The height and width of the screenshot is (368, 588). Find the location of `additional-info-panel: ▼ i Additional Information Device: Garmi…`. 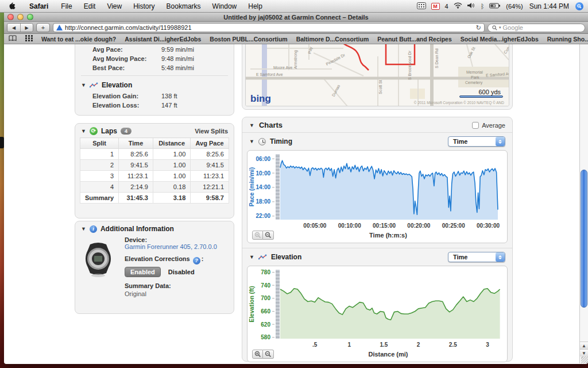

additional-info-panel: ▼ i Additional Information Device: Garmi… is located at coordinates (154, 267).